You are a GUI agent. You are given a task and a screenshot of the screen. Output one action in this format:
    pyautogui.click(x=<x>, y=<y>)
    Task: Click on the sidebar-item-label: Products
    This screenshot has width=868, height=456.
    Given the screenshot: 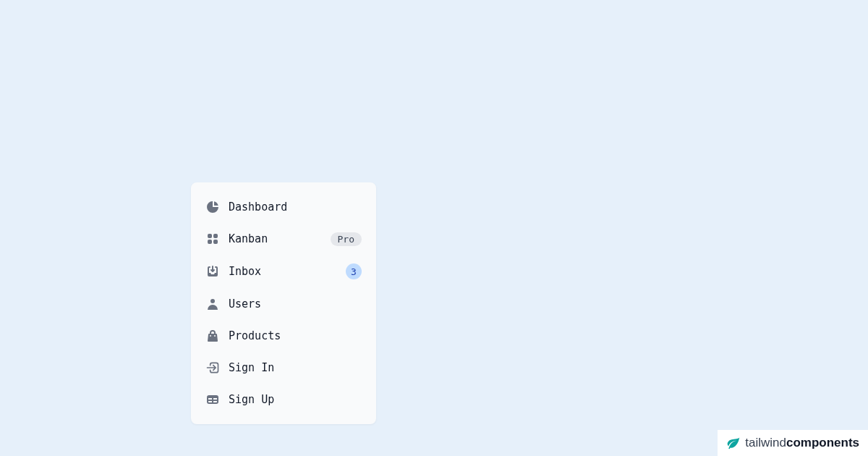 What is the action you would take?
    pyautogui.click(x=295, y=336)
    